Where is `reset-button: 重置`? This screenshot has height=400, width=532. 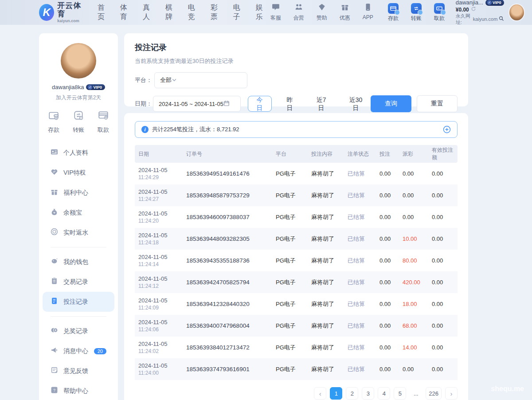
reset-button: 重置 is located at coordinates (437, 104).